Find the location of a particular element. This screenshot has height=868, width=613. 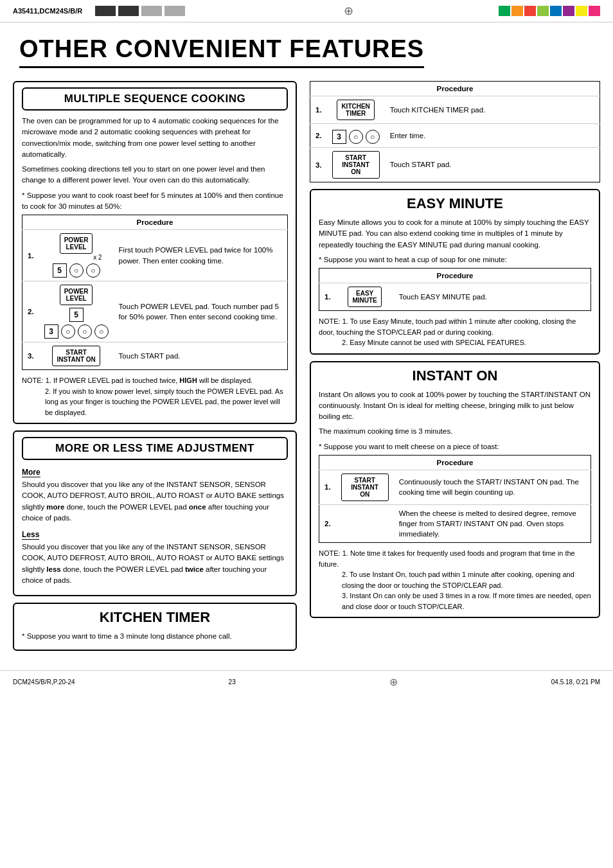

easy-minute-notes: NOTE: 1. To use Easy Minute, touch pad w… is located at coordinates (455, 332).